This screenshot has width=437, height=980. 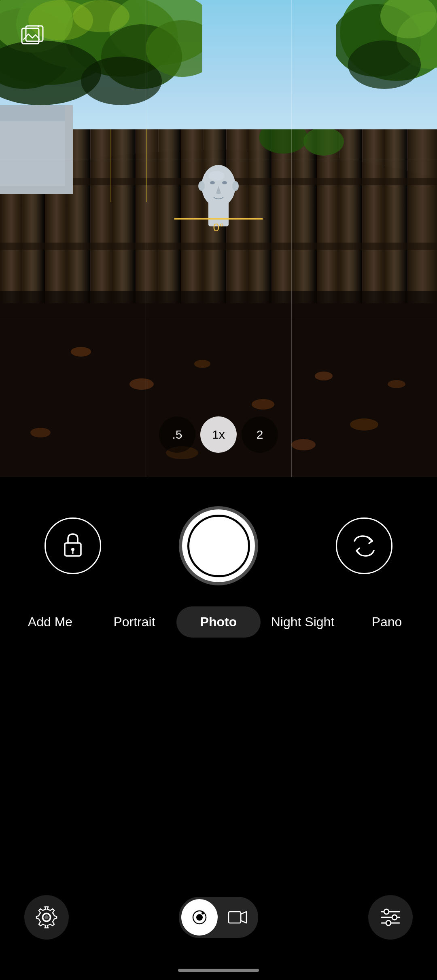 I want to click on shutter-button, so click(x=218, y=546).